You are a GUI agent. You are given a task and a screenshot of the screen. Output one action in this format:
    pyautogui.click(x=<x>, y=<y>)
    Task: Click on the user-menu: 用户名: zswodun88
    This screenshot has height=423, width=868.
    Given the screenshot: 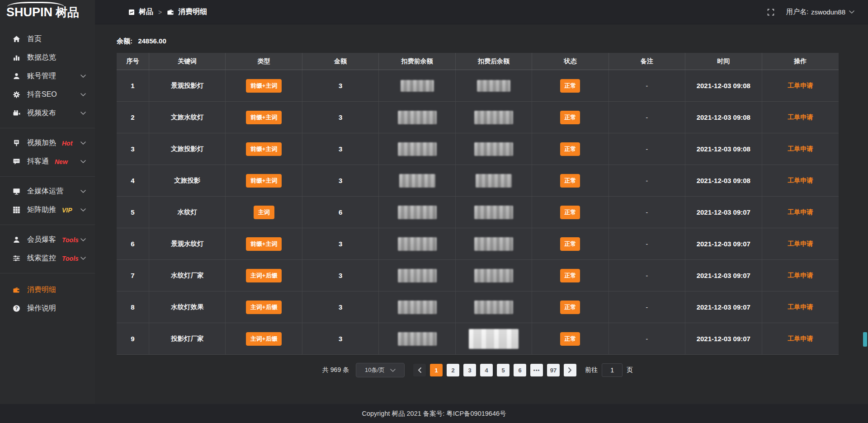 What is the action you would take?
    pyautogui.click(x=820, y=12)
    